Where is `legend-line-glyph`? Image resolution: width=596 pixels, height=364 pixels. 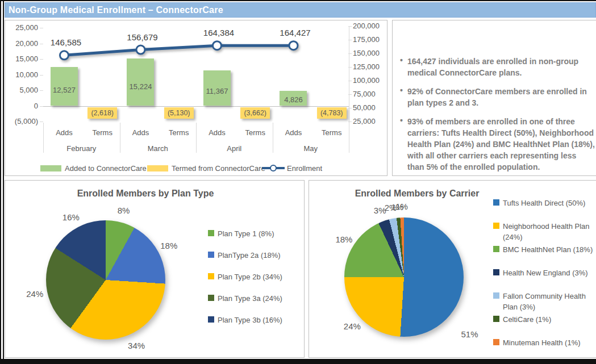
legend-line-glyph is located at coordinates (273, 168).